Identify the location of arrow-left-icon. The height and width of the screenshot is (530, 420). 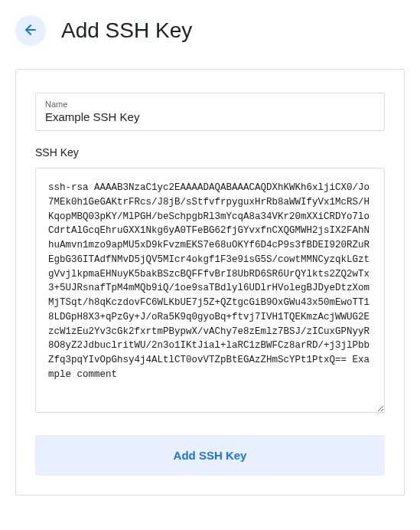
(31, 31).